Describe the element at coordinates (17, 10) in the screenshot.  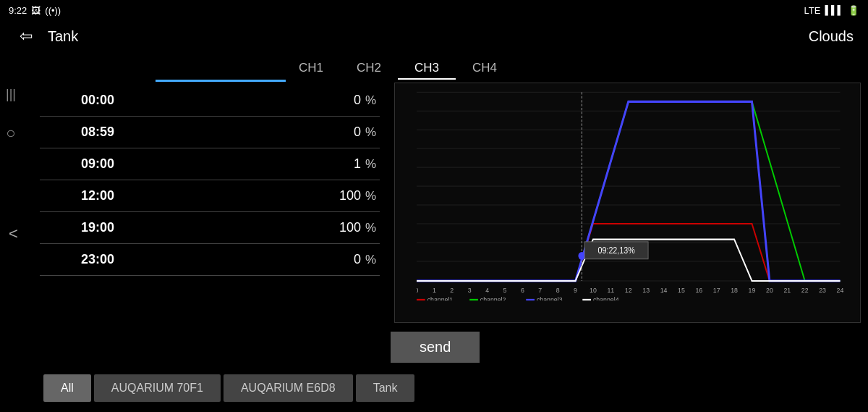
I see `status-time: 9:22` at that location.